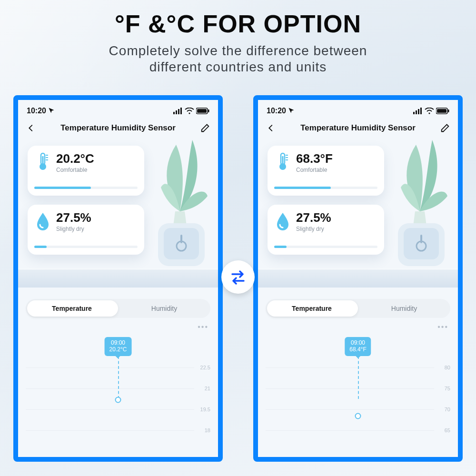 This screenshot has height=476, width=476. Describe the element at coordinates (118, 214) in the screenshot. I see `hero-area: 20.2°C Comfortable 27.5% Slightly dry` at that location.